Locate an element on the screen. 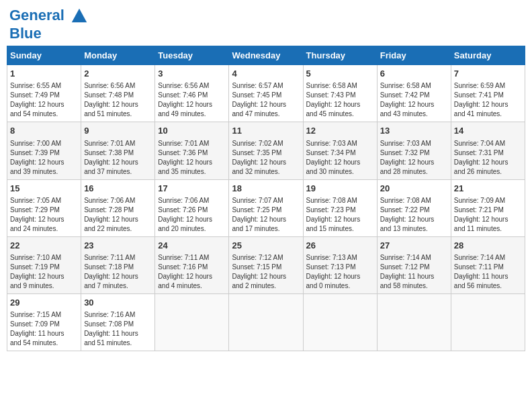 The width and height of the screenshot is (532, 411). day-number: 3 is located at coordinates (192, 74).